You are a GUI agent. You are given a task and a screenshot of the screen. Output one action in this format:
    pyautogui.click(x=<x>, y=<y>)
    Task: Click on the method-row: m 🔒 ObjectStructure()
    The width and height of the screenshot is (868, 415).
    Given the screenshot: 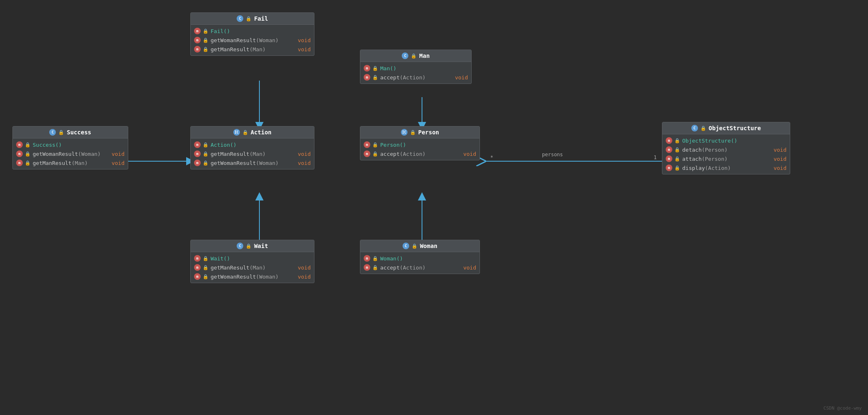 What is the action you would take?
    pyautogui.click(x=726, y=141)
    